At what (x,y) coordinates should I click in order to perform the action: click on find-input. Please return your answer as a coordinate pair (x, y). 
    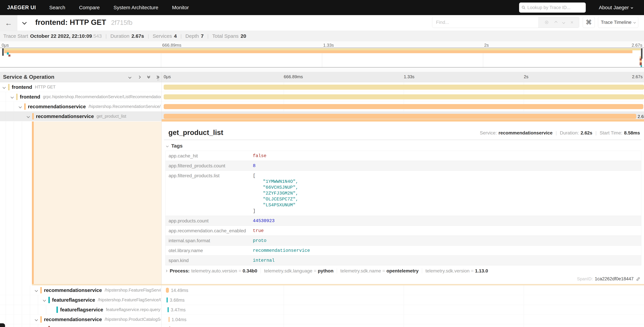
    Looking at the image, I should click on (486, 22).